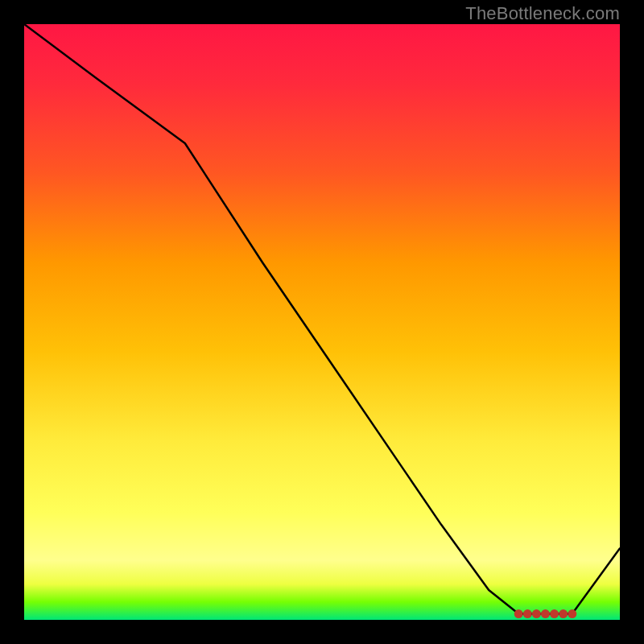 The height and width of the screenshot is (644, 644). I want to click on marker-cluster, so click(546, 613).